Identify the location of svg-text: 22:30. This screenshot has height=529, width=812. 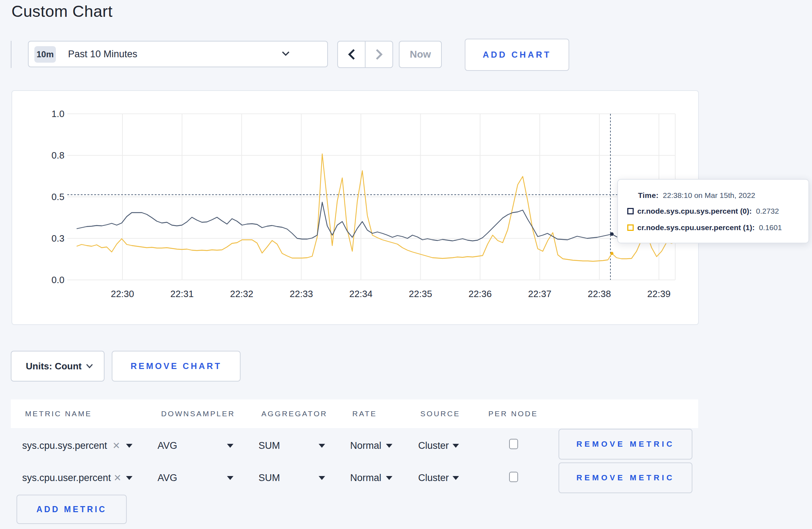
(122, 294).